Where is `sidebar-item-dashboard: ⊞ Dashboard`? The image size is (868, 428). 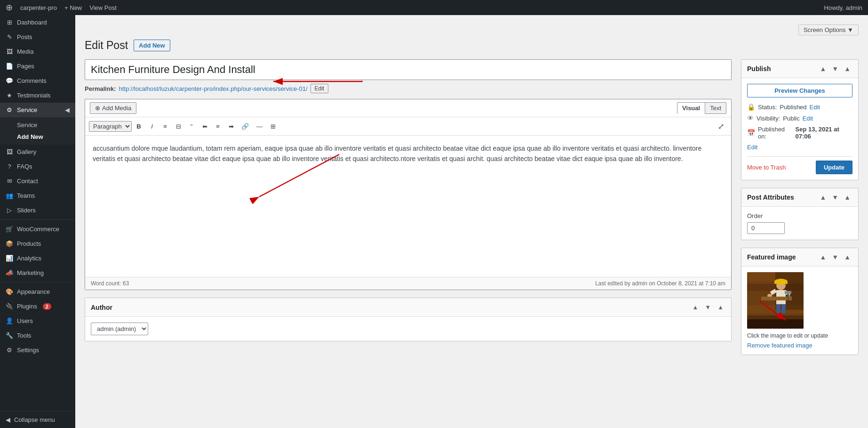
sidebar-item-dashboard: ⊞ Dashboard is located at coordinates (38, 23).